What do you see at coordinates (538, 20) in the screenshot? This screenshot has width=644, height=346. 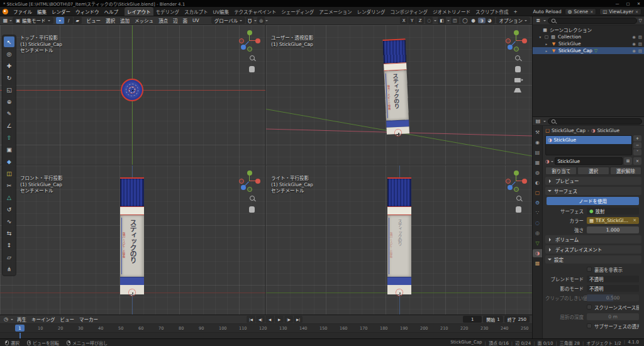 I see `outliner-editor-icon: ≣` at bounding box center [538, 20].